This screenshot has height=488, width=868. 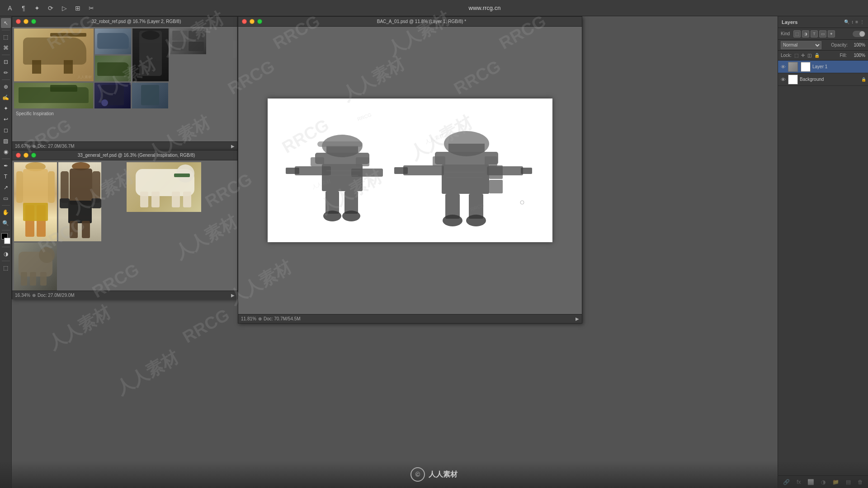 What do you see at coordinates (249, 319) in the screenshot?
I see `zoom-level-3: 11.81%` at bounding box center [249, 319].